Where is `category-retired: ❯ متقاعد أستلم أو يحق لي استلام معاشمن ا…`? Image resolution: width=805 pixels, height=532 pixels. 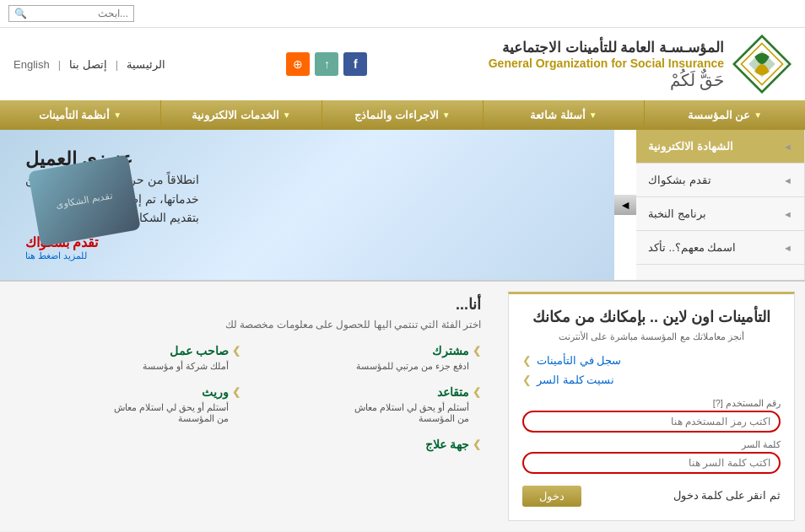
category-retired: ❯ متقاعد أستلم أو يحق لي استلام معاشمن ا… is located at coordinates (370, 405).